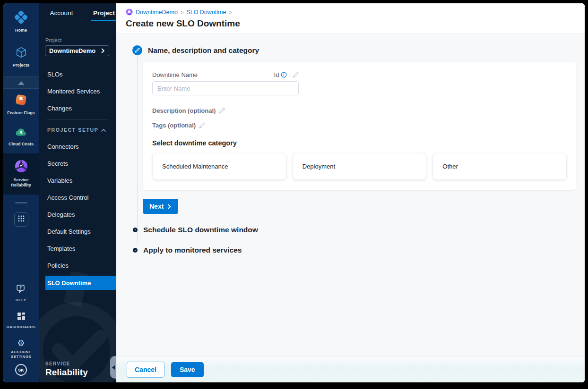 The width and height of the screenshot is (588, 389). Describe the element at coordinates (21, 294) in the screenshot. I see `nav-help: ? HELP` at that location.